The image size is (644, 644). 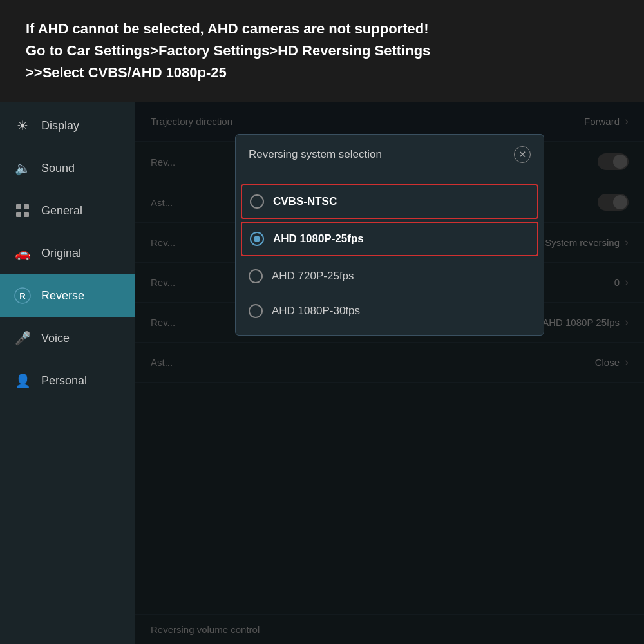 What do you see at coordinates (318, 239) in the screenshot?
I see `radio-label-ahd1080-25: AHD 1080P-25fps` at bounding box center [318, 239].